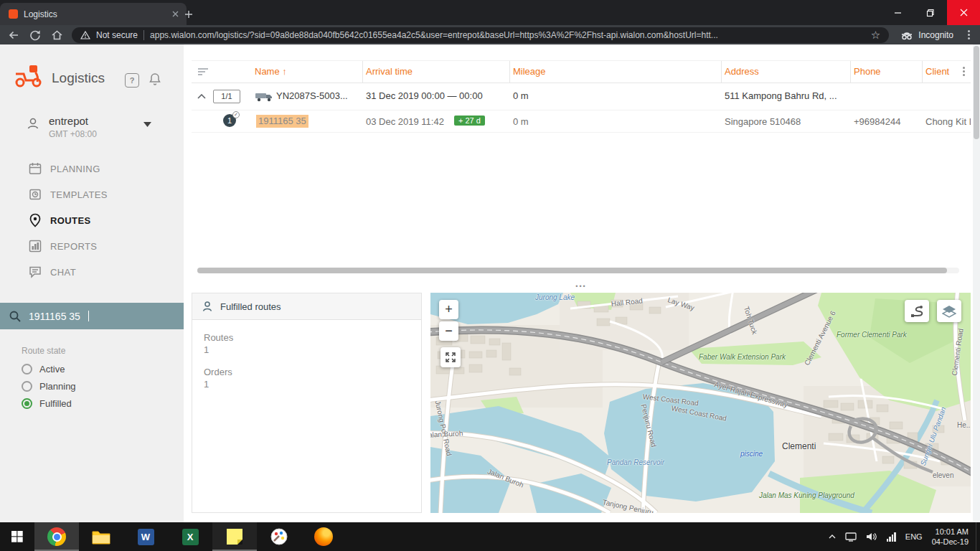 The height and width of the screenshot is (551, 980). What do you see at coordinates (117, 35) in the screenshot?
I see `security-label: Not secure` at bounding box center [117, 35].